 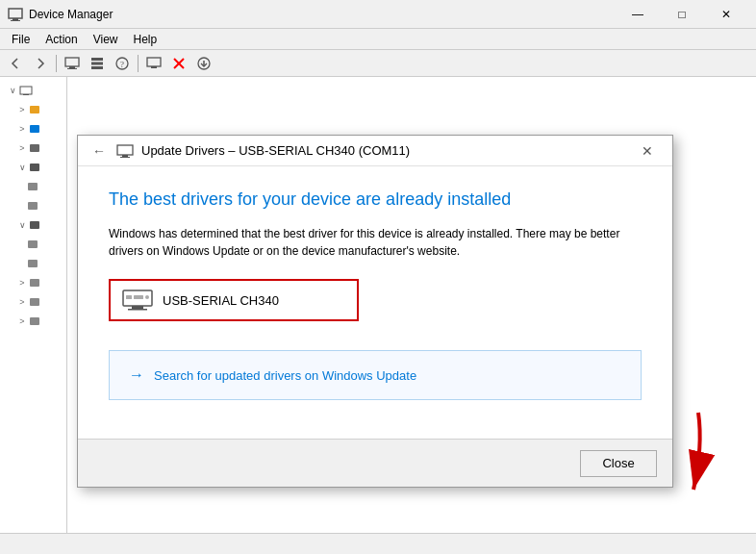 I want to click on dialog-back-button: ←, so click(x=99, y=151).